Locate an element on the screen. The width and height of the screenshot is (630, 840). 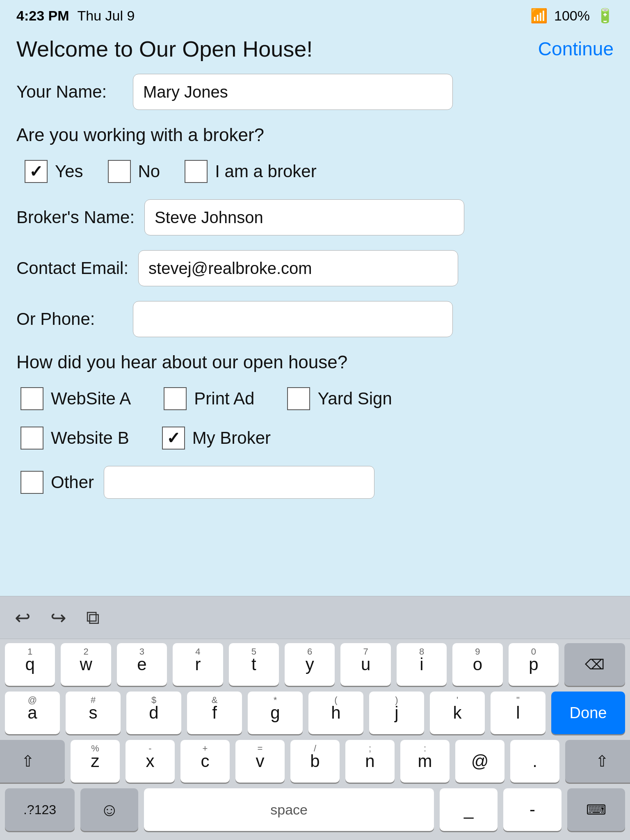
hear-row-other: Other is located at coordinates (317, 482).